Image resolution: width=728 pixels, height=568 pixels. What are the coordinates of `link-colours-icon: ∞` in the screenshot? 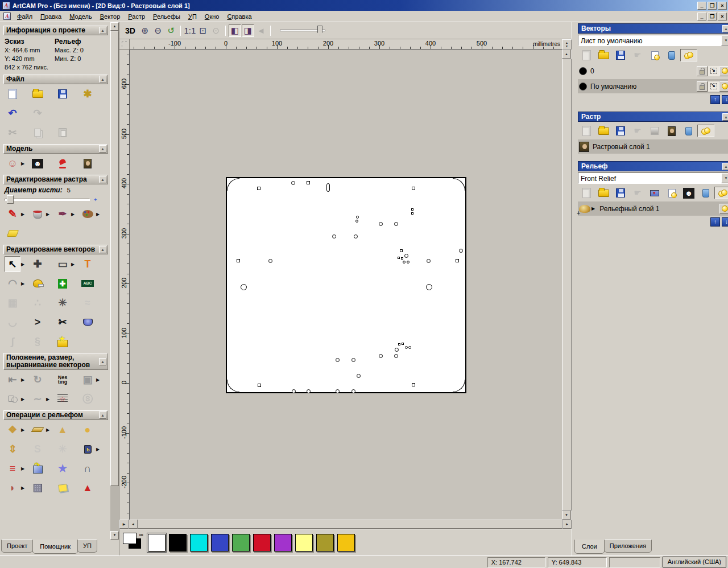 It's located at (141, 535).